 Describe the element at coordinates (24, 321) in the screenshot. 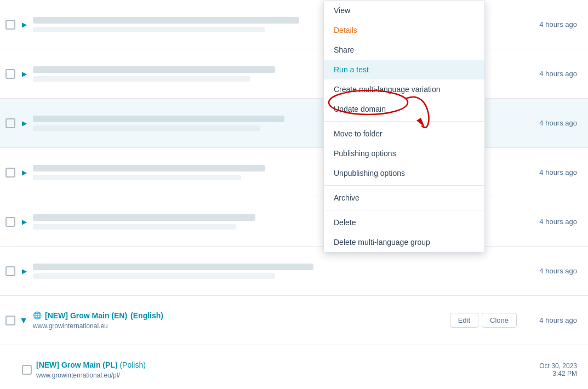

I see `chevron-down-icon: ▶` at that location.